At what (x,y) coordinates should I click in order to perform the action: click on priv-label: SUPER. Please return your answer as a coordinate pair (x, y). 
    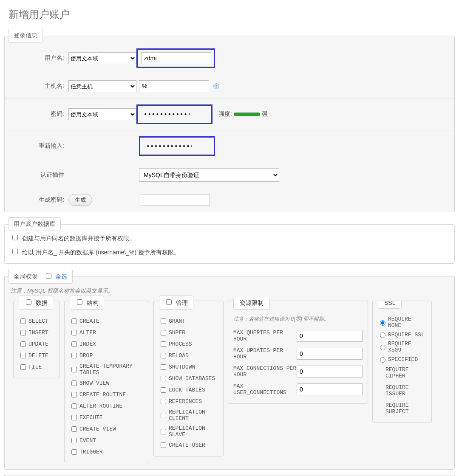
    Looking at the image, I should click on (177, 333).